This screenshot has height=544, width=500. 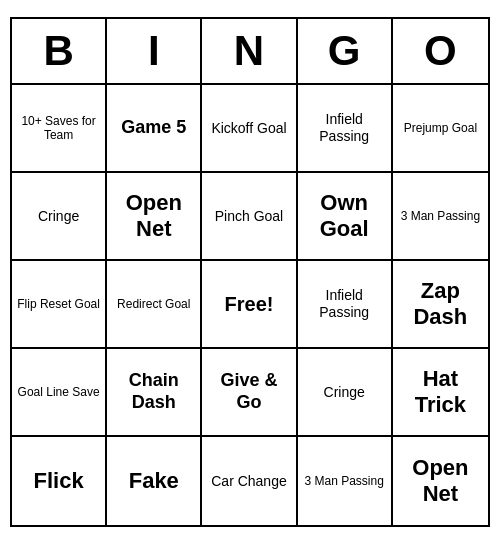 I want to click on bingo-cell-14: Zap Dash, so click(x=440, y=305).